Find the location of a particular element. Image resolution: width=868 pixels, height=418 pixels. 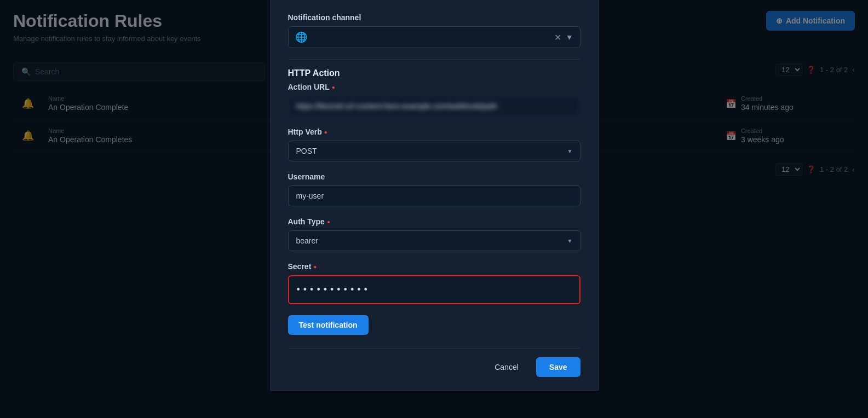

section-divider is located at coordinates (434, 59).